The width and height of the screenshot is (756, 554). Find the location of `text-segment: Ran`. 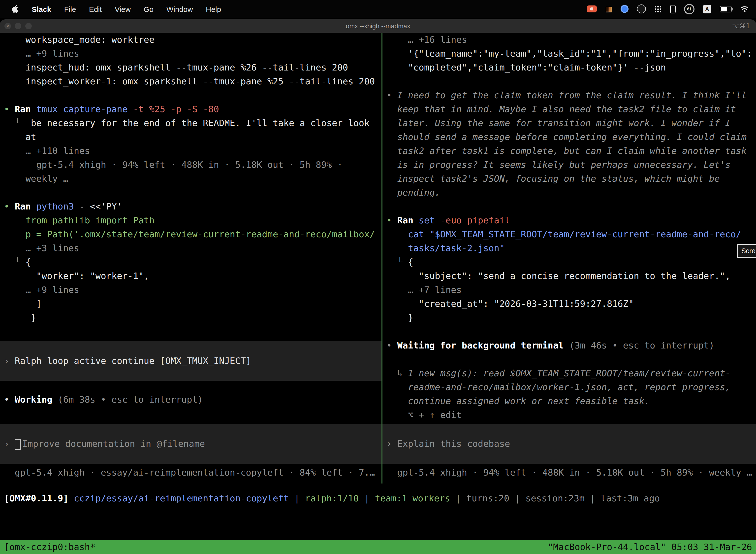

text-segment: Ran is located at coordinates (408, 220).